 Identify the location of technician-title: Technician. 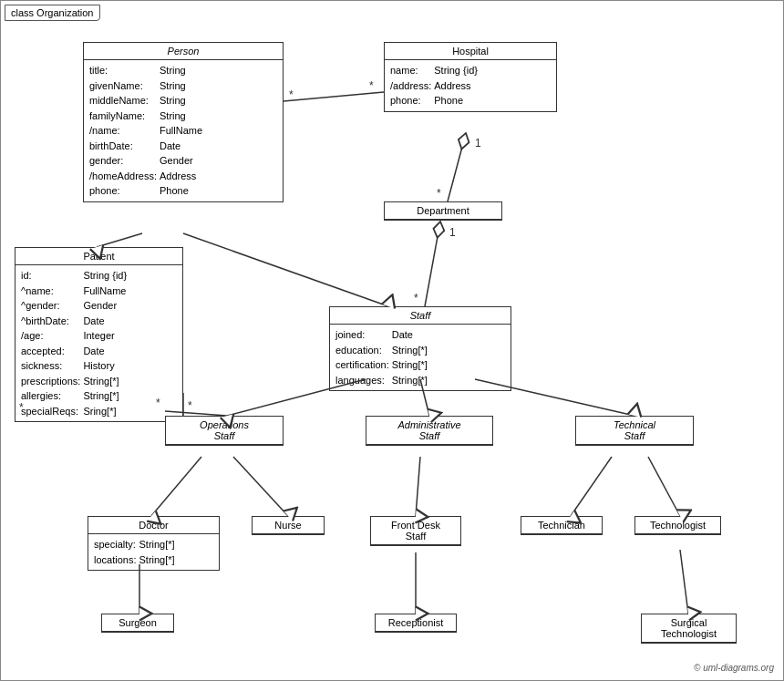
(562, 525).